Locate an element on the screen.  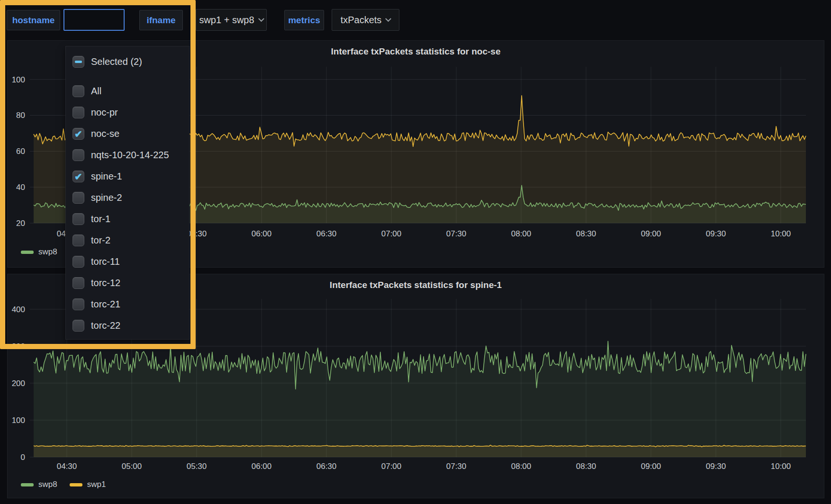
dropdown-option-label: spine-1 is located at coordinates (107, 176).